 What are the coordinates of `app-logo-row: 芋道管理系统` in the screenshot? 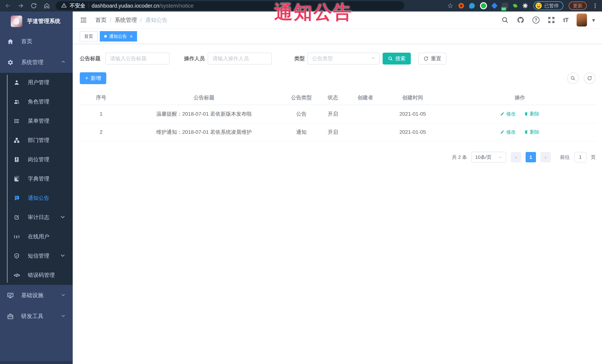 It's located at (36, 21).